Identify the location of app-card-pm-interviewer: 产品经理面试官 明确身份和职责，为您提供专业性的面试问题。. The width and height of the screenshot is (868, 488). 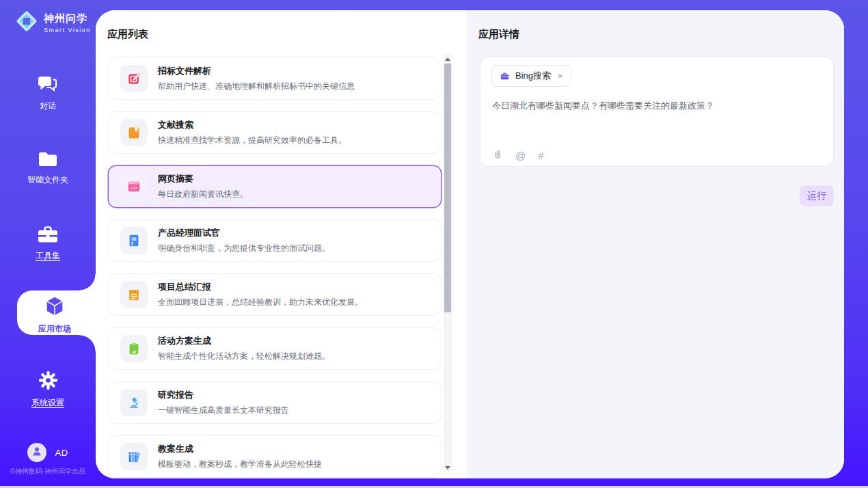
(275, 241).